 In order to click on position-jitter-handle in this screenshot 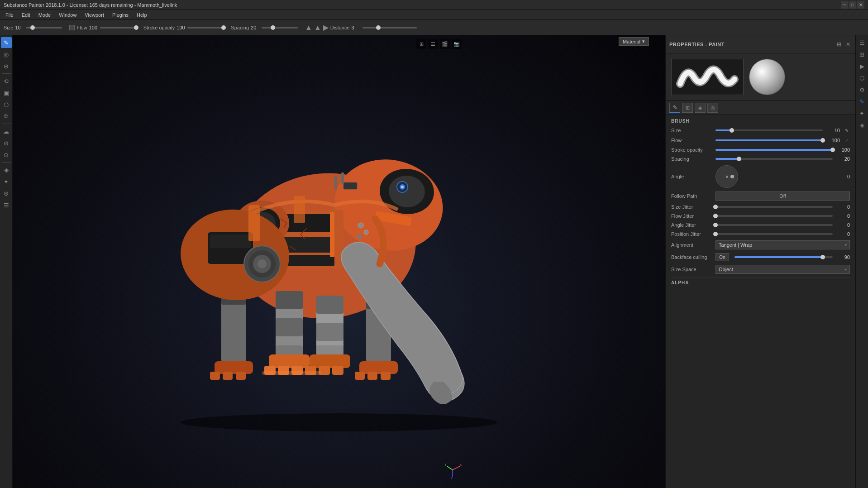, I will do `click(715, 234)`.